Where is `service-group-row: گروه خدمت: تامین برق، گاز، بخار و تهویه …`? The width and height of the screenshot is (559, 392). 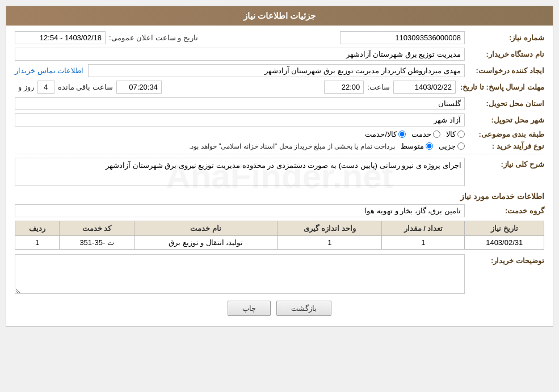
service-group-row: گروه خدمت: تامین برق، گاز، بخار و تهویه … is located at coordinates (279, 211).